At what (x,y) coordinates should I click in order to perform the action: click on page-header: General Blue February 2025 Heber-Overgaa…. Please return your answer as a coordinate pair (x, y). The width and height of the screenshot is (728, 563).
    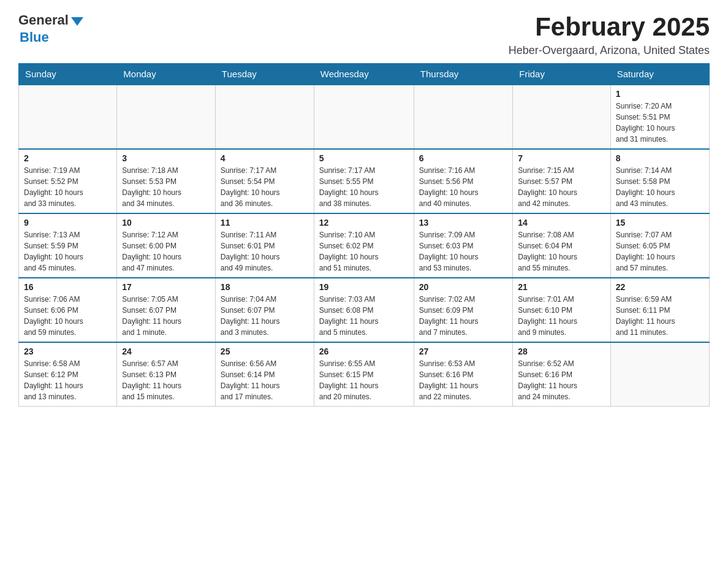
    Looking at the image, I should click on (364, 34).